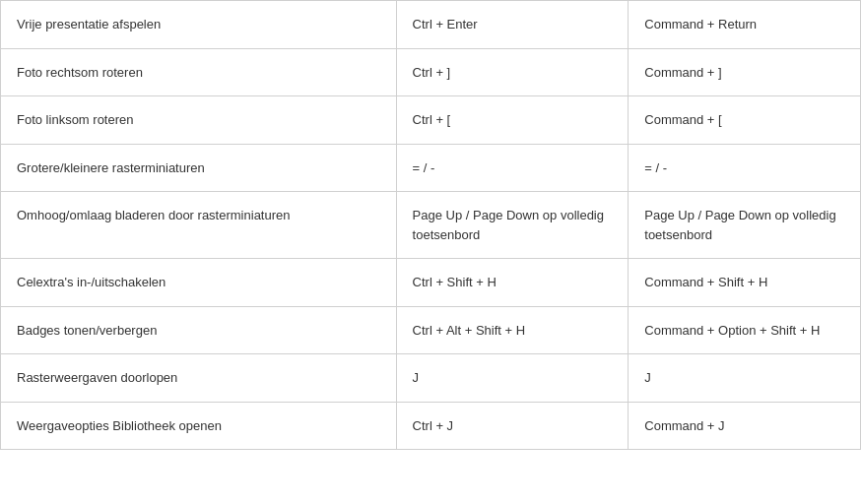 The height and width of the screenshot is (504, 861). What do you see at coordinates (512, 284) in the screenshot?
I see `windows-shortcut-cell: Ctrl + Shift + H` at bounding box center [512, 284].